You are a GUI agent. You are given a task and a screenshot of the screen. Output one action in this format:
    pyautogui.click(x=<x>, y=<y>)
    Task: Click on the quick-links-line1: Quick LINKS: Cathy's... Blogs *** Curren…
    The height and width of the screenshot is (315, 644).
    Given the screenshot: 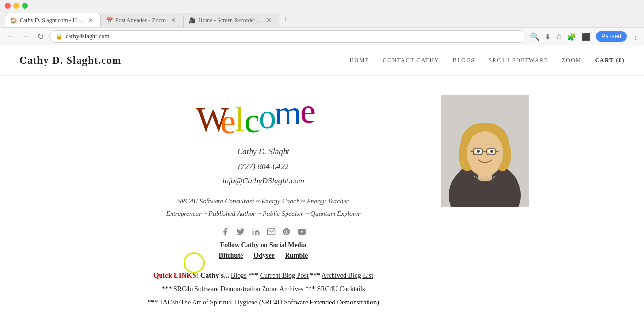 What is the action you would take?
    pyautogui.click(x=264, y=275)
    